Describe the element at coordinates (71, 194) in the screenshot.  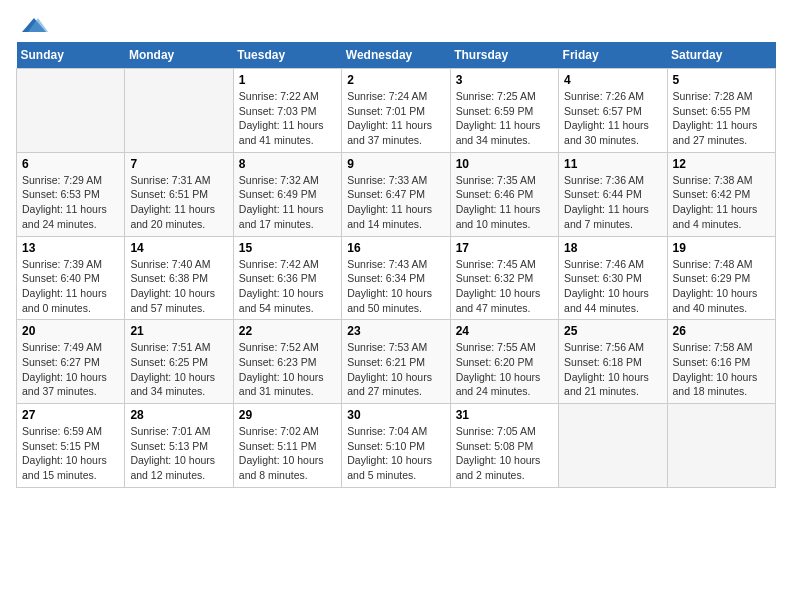
I see `table-row: 6Sunrise: 7:29 AM Sunset: 6:53 PM Daylig…` at that location.